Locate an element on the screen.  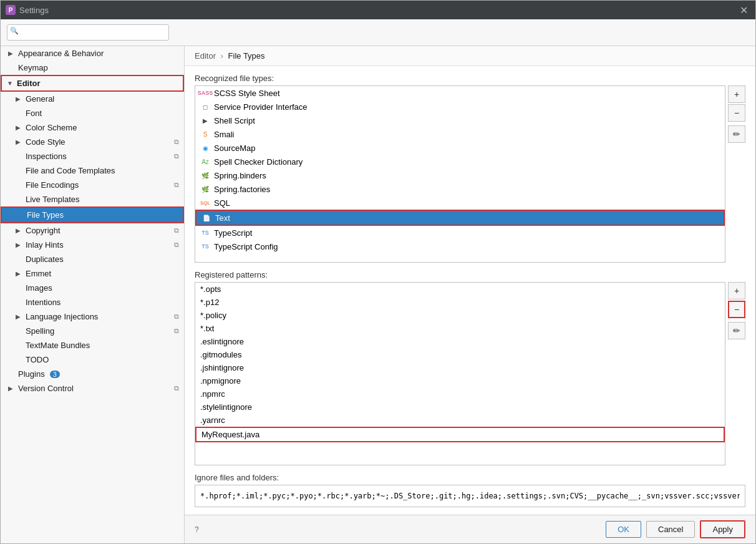
sidebar-label-live-templates: Live Templates is located at coordinates (52, 200).